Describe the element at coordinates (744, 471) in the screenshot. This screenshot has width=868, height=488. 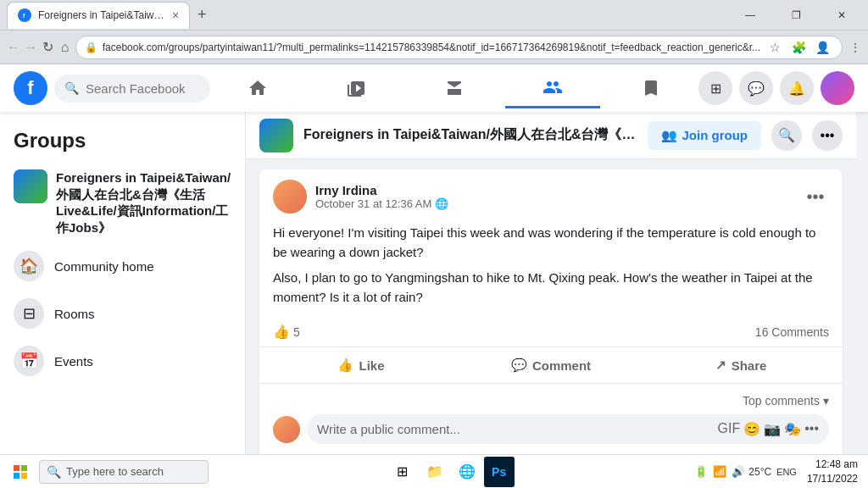
I see `systray: 🔋 📶 🔊 25°C ENG` at that location.